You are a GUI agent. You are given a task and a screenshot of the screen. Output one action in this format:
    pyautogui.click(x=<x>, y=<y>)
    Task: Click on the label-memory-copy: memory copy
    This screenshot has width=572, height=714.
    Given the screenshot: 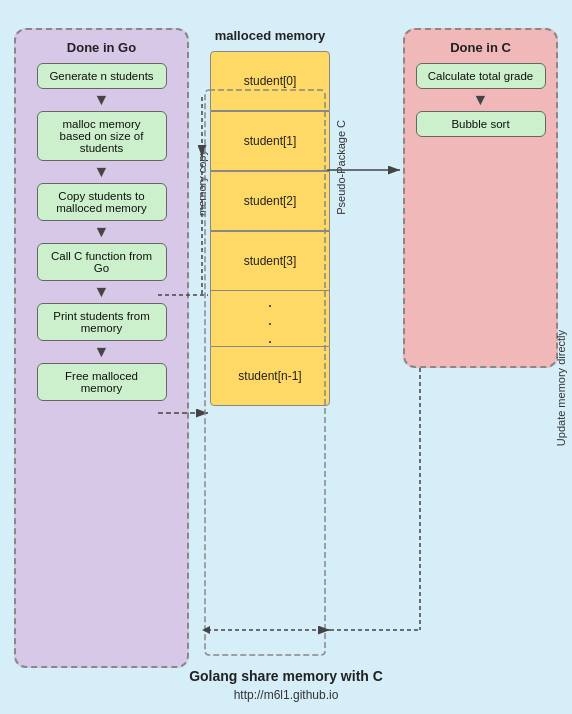 What is the action you would take?
    pyautogui.click(x=202, y=183)
    